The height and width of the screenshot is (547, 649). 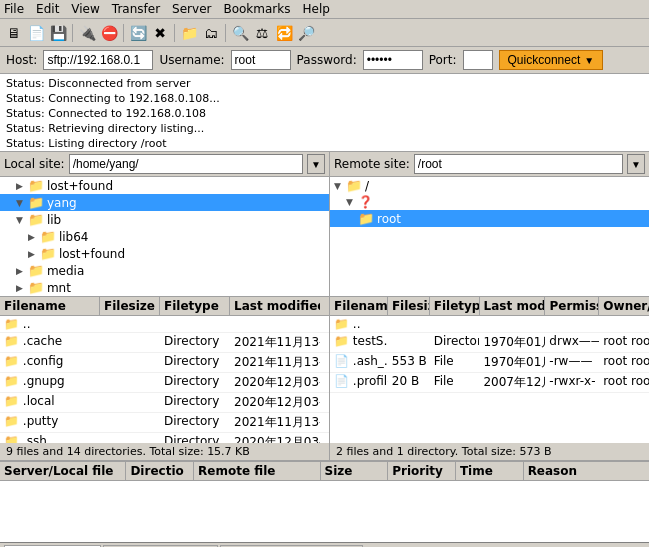 What do you see at coordinates (48, 9) in the screenshot?
I see `menu-edit: Edit` at bounding box center [48, 9].